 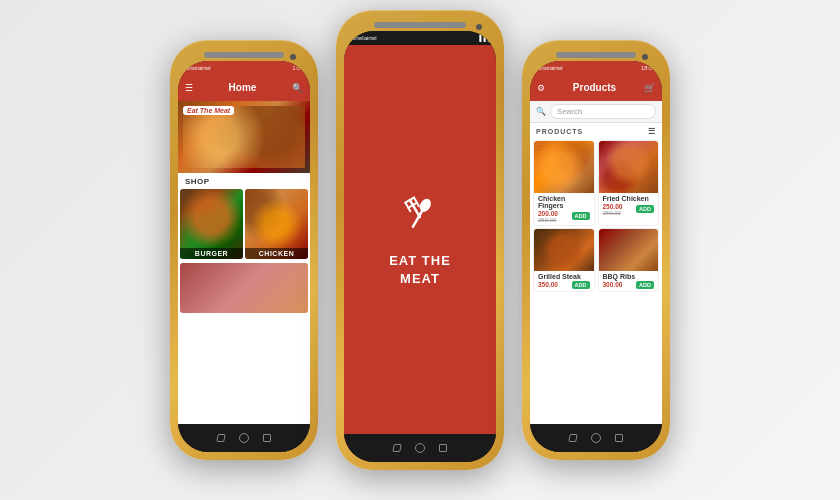 I want to click on splash-title: EAT THE MEAT, so click(x=420, y=270).